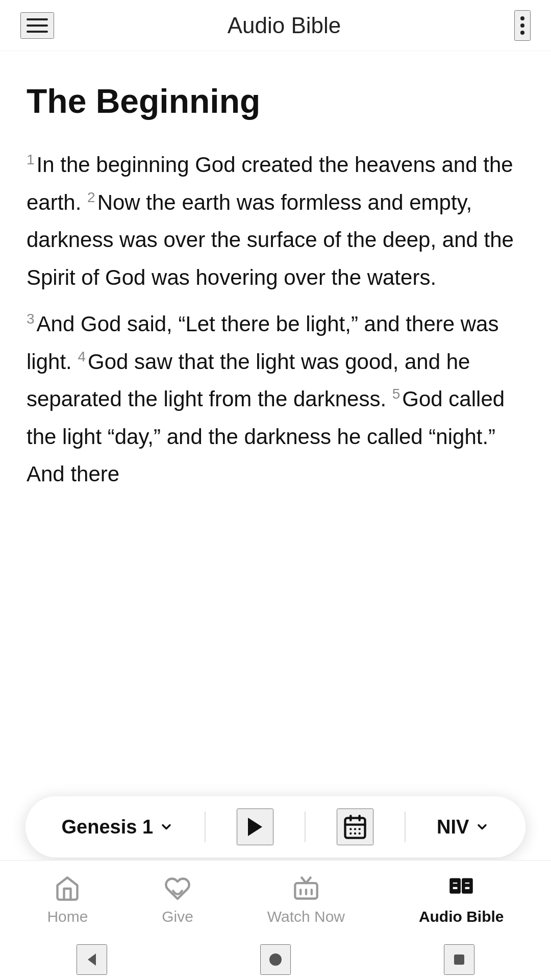 Image resolution: width=551 pixels, height=980 pixels. I want to click on bible-passage: 1In the beginning God created the heaven…, so click(276, 221).